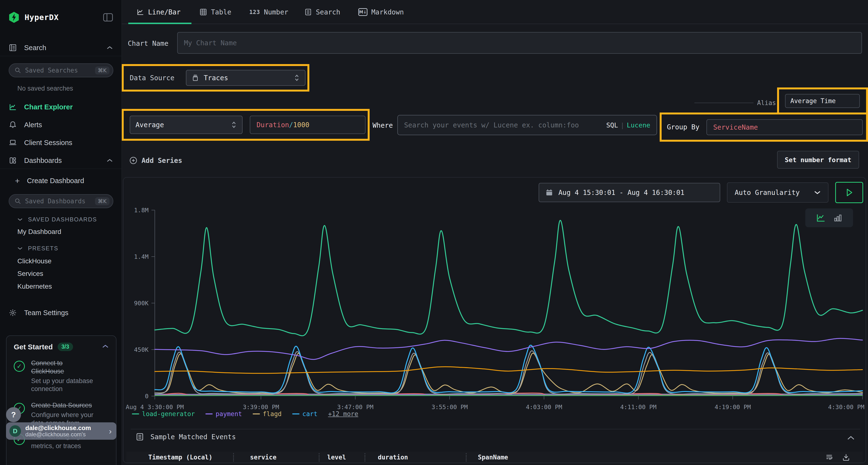  Describe the element at coordinates (383, 125) in the screenshot. I see `where-label: Where` at that location.